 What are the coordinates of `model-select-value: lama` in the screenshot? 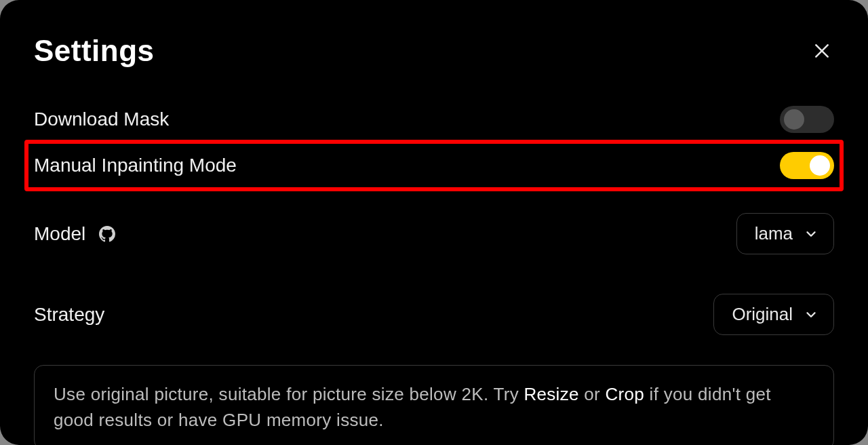 It's located at (774, 233).